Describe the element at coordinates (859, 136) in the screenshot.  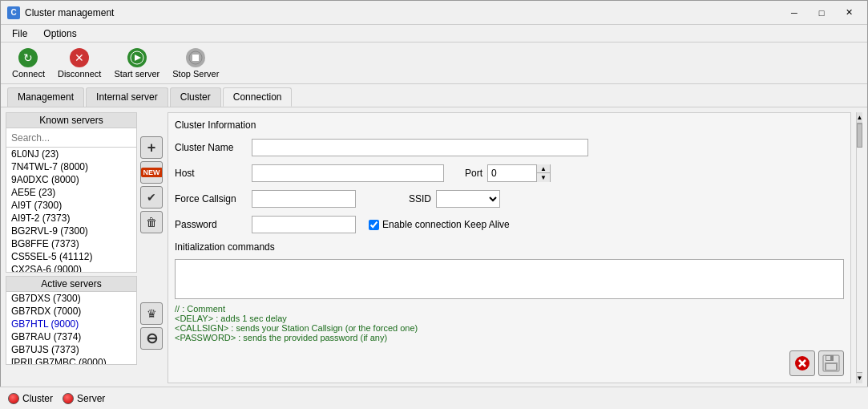
I see `scroll-thumb` at that location.